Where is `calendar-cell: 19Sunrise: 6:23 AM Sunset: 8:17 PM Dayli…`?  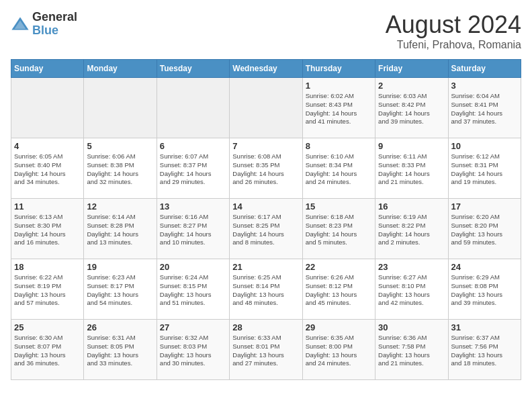 calendar-cell: 19Sunrise: 6:23 AM Sunset: 8:17 PM Dayli… is located at coordinates (120, 289).